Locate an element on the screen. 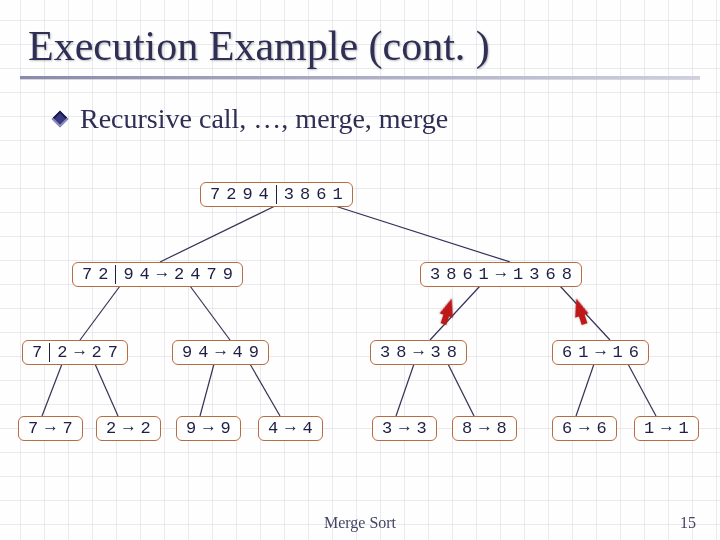 The image size is (720, 540). tree-node-l1-left: 7294→2479 is located at coordinates (158, 274).